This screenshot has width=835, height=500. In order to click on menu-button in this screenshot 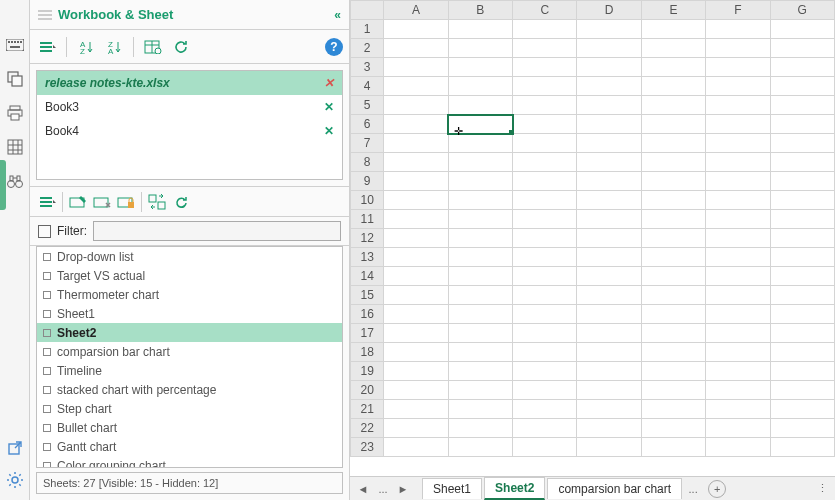, I will do `click(47, 202)`.